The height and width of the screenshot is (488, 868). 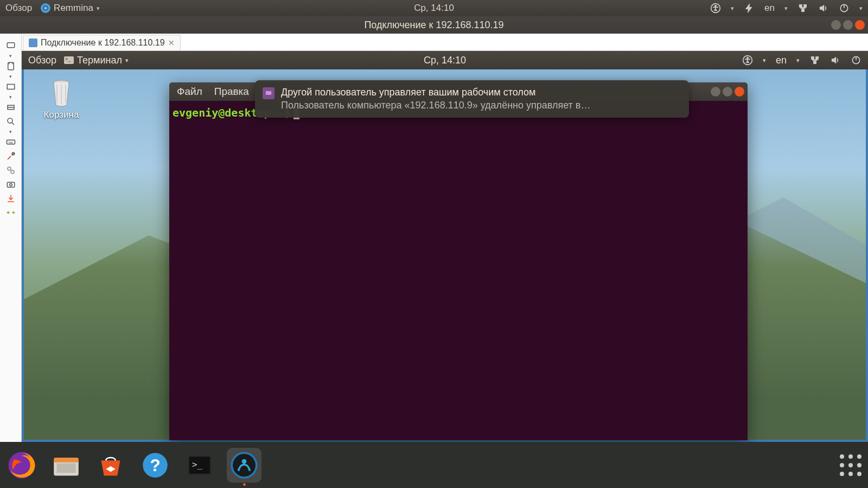 I want to click on screen-sharing-notification: Другой пользователь управляет вашим рабо…, so click(x=472, y=99).